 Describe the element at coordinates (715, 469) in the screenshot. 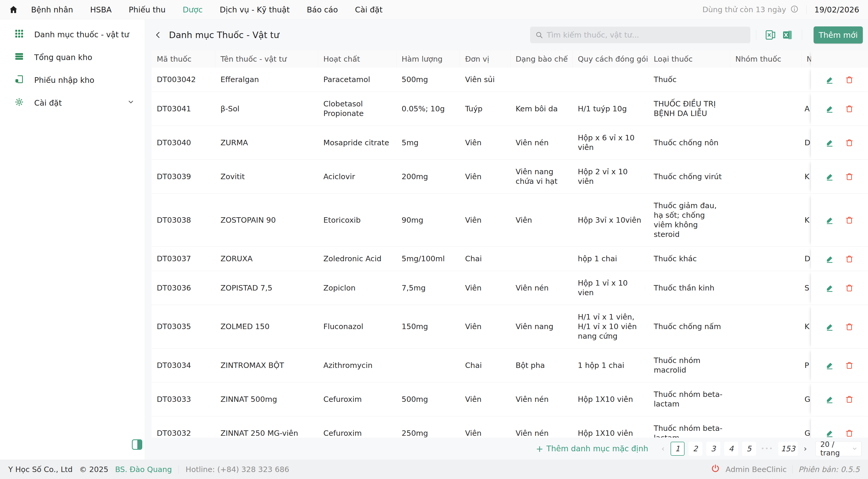

I see `power-icon` at that location.